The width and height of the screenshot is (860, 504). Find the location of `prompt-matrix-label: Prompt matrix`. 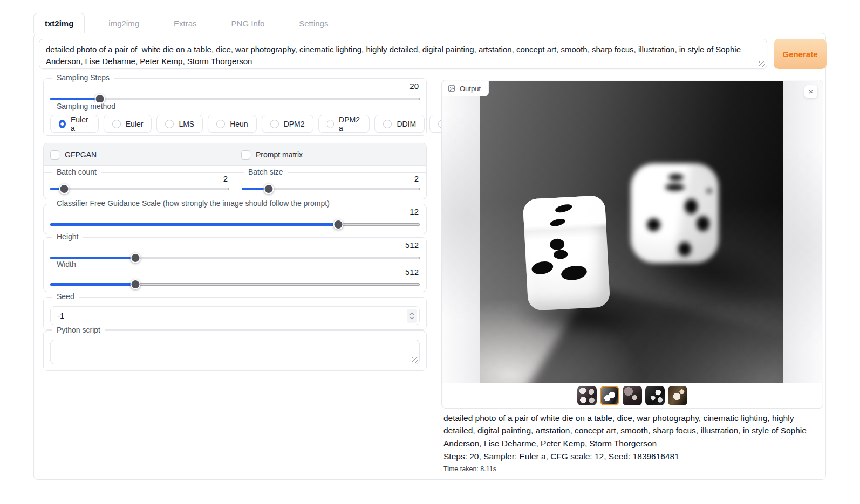

prompt-matrix-label: Prompt matrix is located at coordinates (279, 155).